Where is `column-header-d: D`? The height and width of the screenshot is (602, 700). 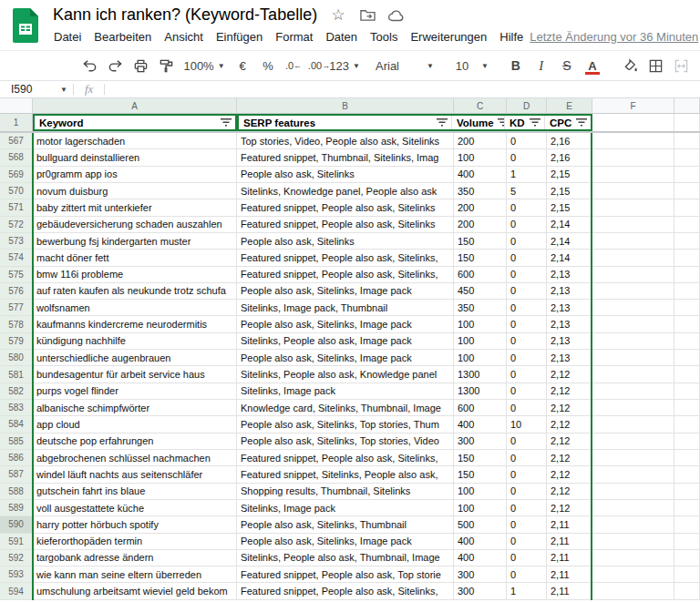 column-header-d: D is located at coordinates (527, 106).